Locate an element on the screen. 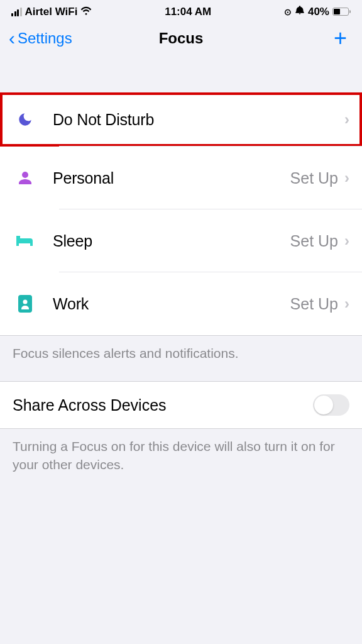  page-title: Focus is located at coordinates (181, 38).